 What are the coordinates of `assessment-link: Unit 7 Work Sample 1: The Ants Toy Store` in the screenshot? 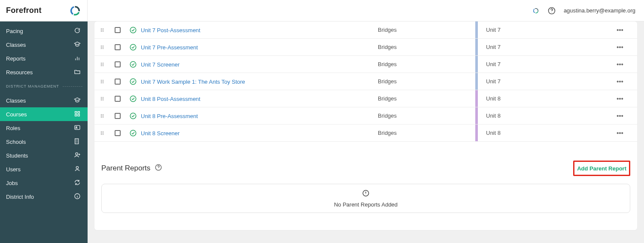 It's located at (193, 82).